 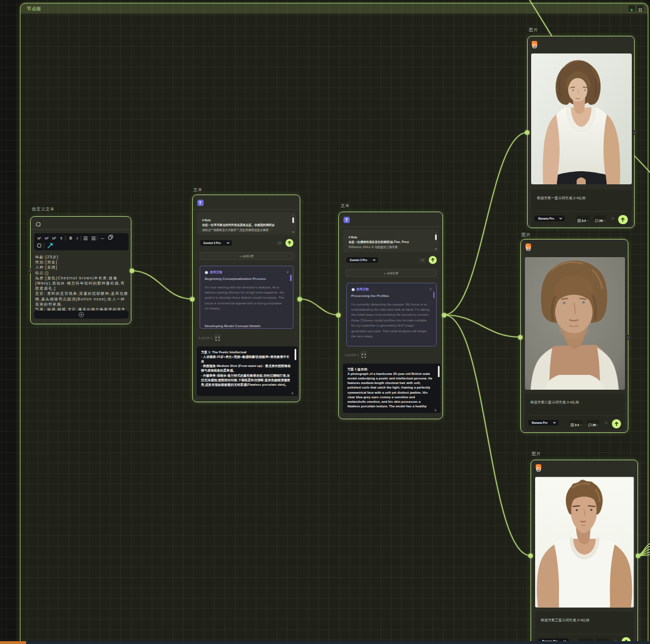 What do you see at coordinates (71, 238) in the screenshot?
I see `svg-text: B` at bounding box center [71, 238].